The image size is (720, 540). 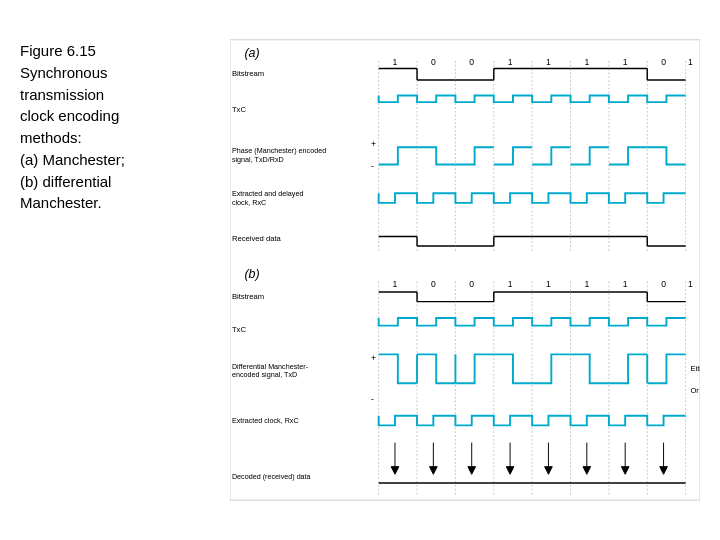 I want to click on svg-text: (a), so click(x=252, y=53).